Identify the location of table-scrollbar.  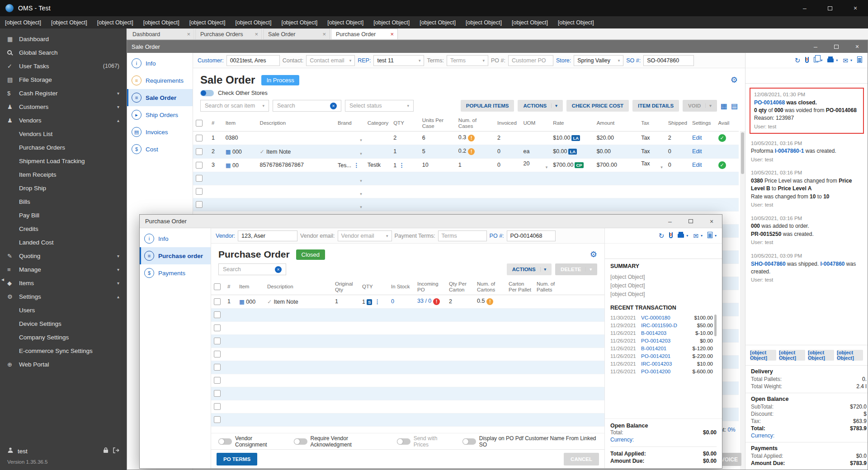
(742, 300).